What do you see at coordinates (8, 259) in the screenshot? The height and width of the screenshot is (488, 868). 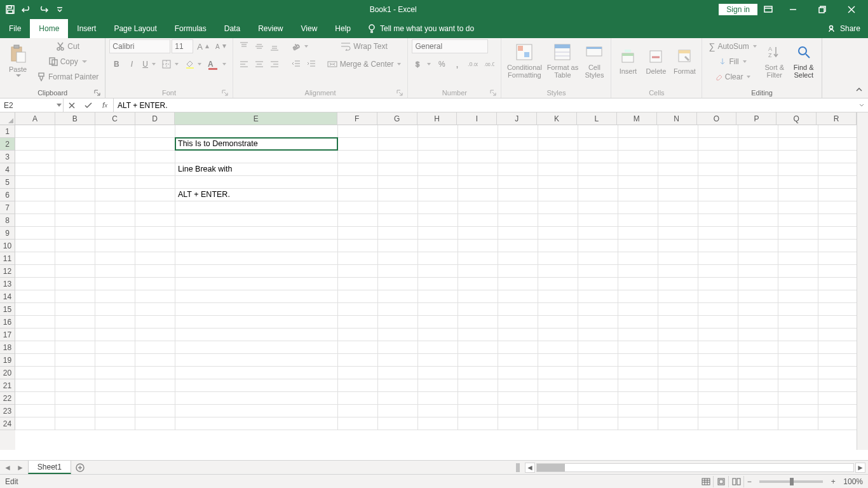 I see `row-header-11: 11` at bounding box center [8, 259].